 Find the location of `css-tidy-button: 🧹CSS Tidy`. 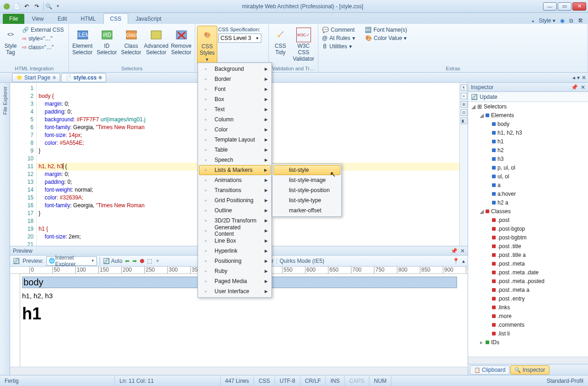

css-tidy-button: 🧹CSS Tidy is located at coordinates (280, 42).